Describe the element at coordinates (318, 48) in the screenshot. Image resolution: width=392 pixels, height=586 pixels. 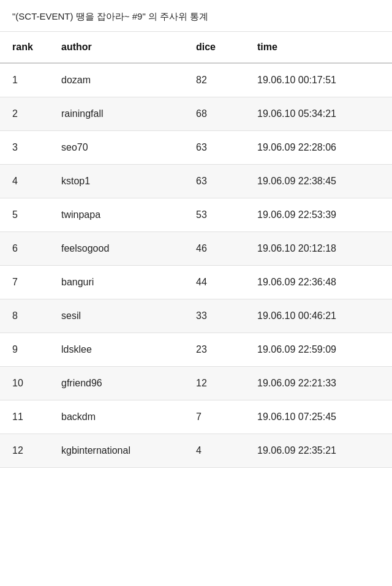
I see `col-header-time: time` at that location.